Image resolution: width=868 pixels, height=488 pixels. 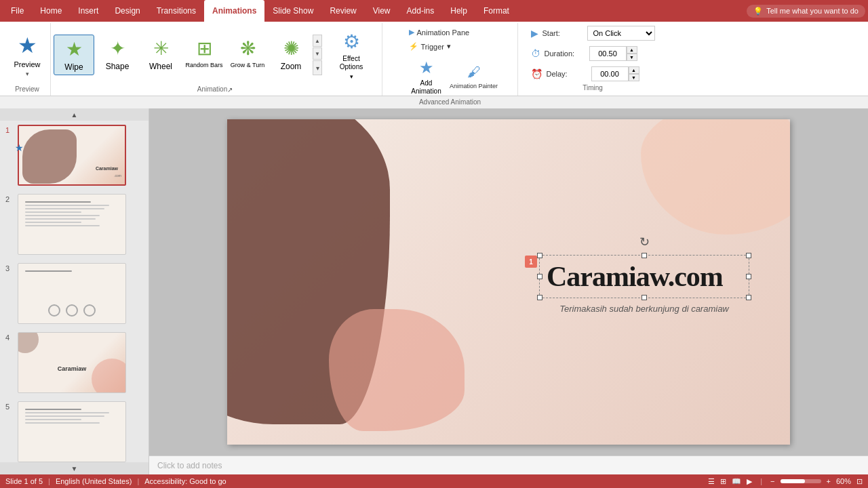 I want to click on handle-bottom-middle, so click(x=644, y=298).